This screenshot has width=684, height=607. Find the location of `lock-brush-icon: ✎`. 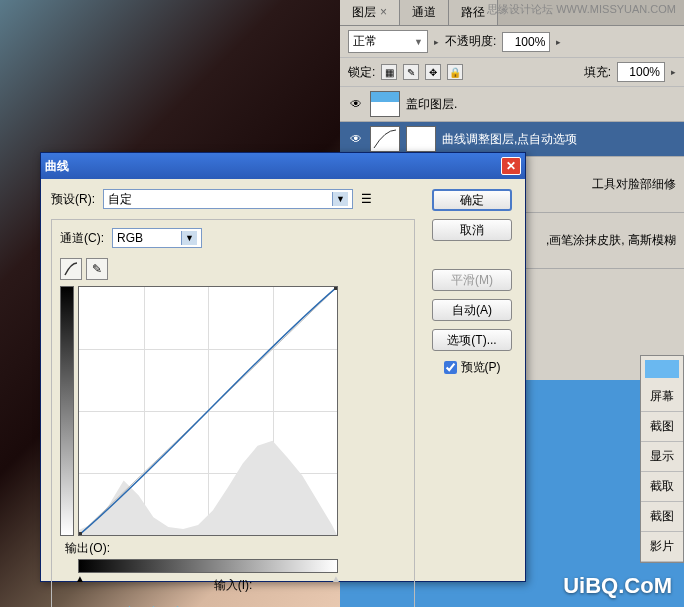

lock-brush-icon: ✎ is located at coordinates (411, 72).